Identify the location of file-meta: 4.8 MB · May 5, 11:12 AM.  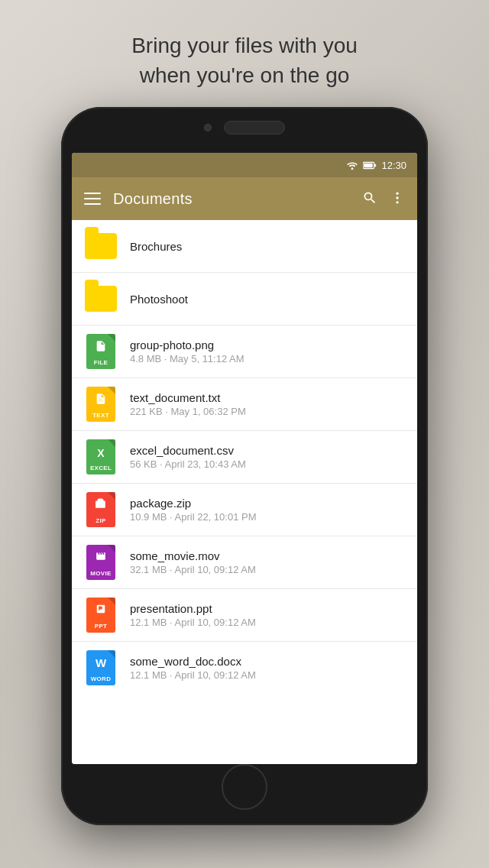
(267, 359).